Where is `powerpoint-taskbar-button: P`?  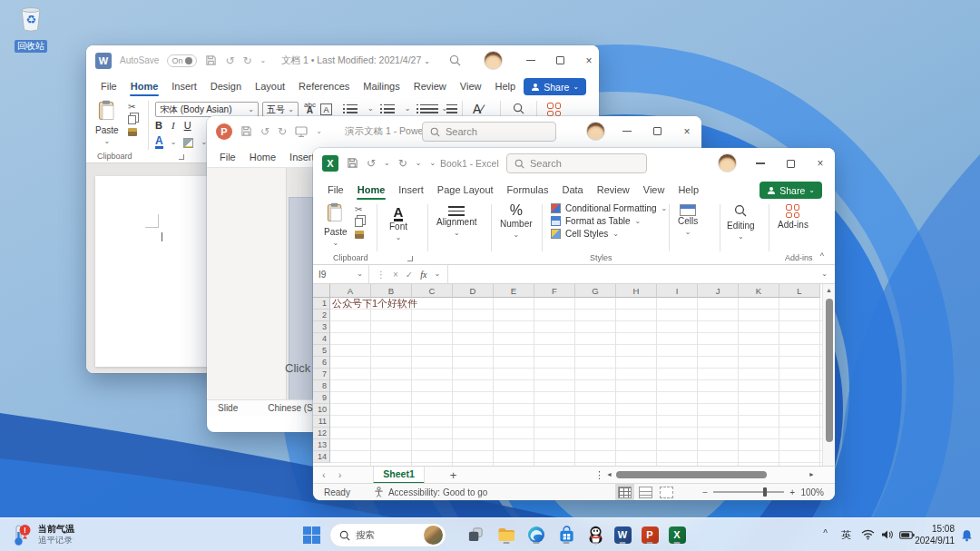
powerpoint-taskbar-button: P is located at coordinates (650, 535).